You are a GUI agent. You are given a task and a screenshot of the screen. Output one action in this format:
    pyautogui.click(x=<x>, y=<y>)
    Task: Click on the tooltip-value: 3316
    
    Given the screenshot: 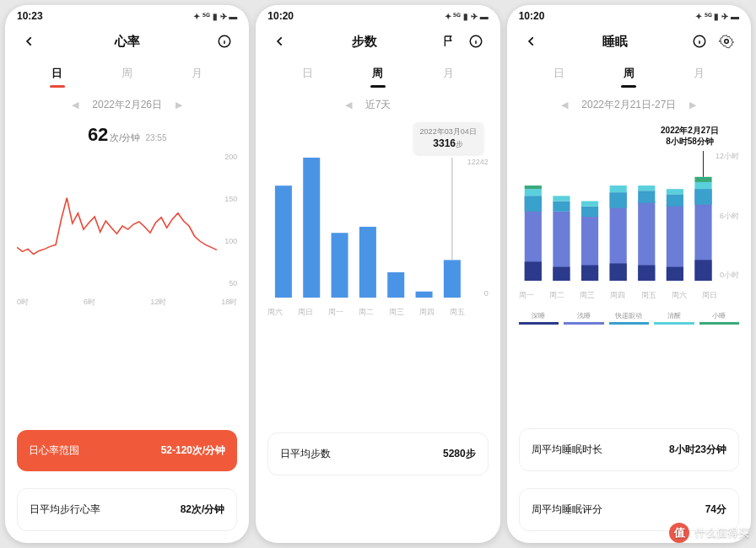 What is the action you would take?
    pyautogui.click(x=444, y=143)
    